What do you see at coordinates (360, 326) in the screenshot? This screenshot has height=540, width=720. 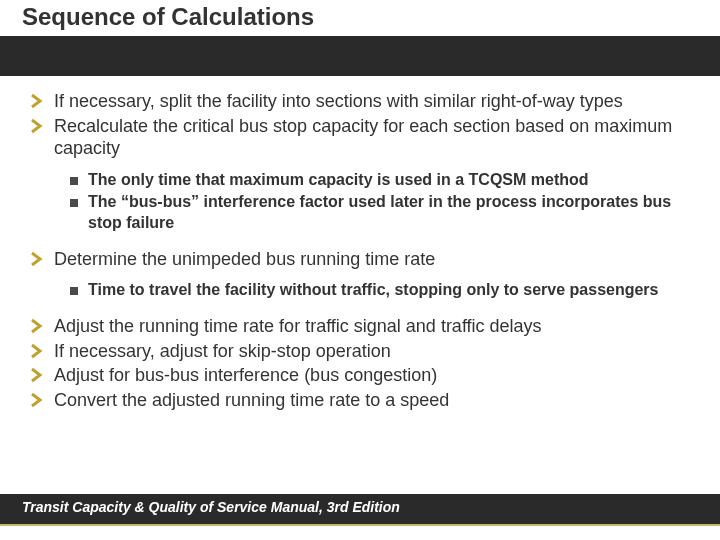 I see `list-item: Adjust the running time rate for traffic…` at bounding box center [360, 326].